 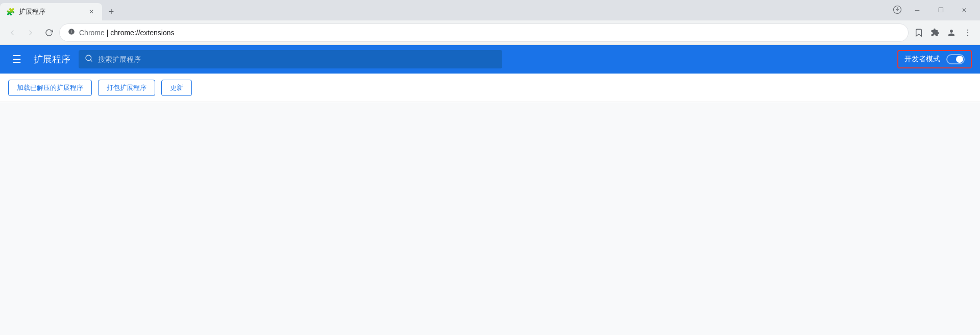 I want to click on title-bar: 🧩 扩展程序 ✕ + ─ ❐ ✕, so click(x=490, y=10).